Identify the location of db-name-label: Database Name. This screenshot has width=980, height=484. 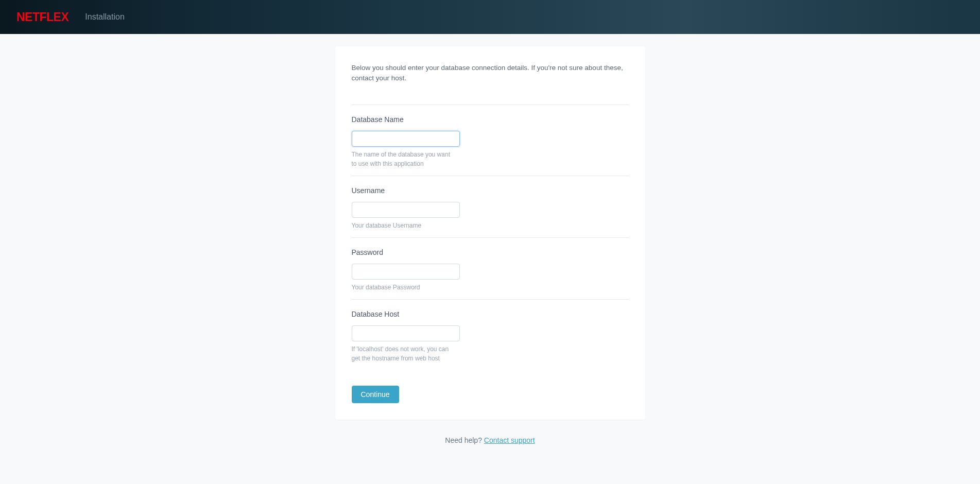
(490, 119).